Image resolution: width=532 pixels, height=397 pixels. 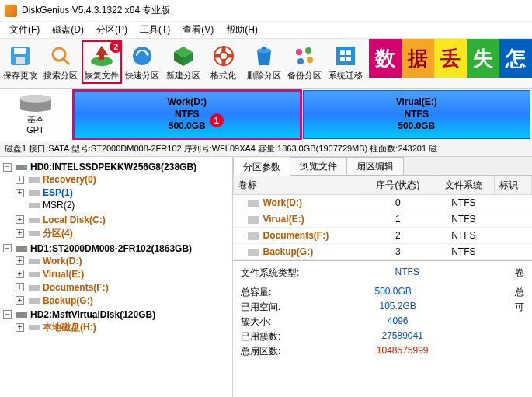 What do you see at coordinates (45, 205) in the screenshot?
I see `tree-msr: MSR(2)` at bounding box center [45, 205].